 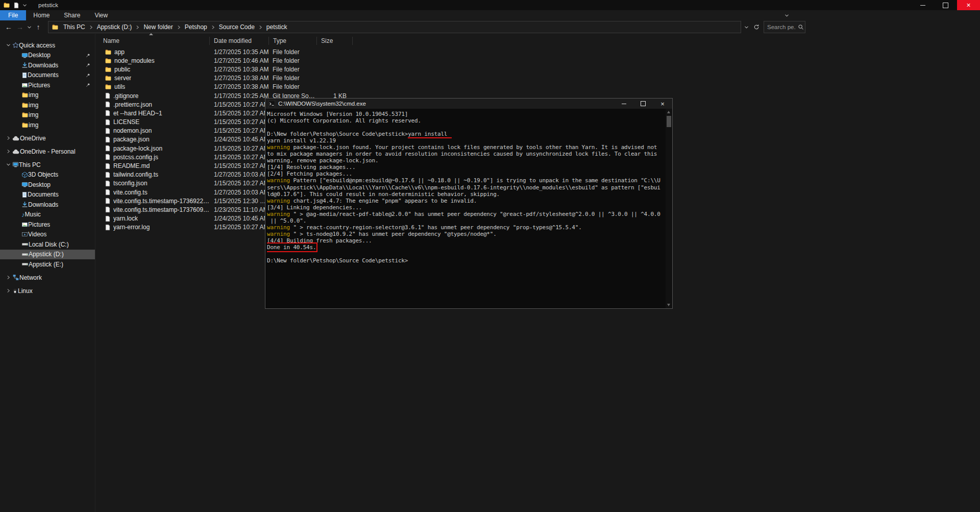 What do you see at coordinates (746, 27) in the screenshot?
I see `address-dropdown-icon` at bounding box center [746, 27].